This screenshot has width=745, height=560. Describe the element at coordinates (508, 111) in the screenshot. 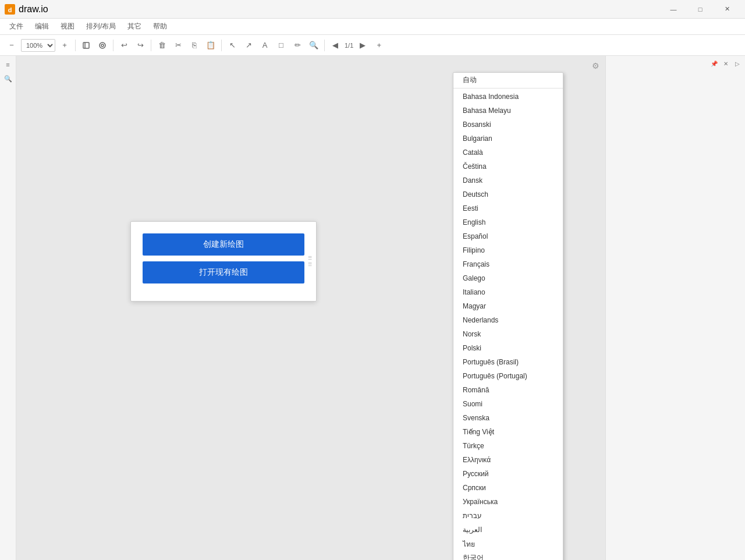

I see `lang-item-bahasa-melayu: Bahasa Melayu` at that location.